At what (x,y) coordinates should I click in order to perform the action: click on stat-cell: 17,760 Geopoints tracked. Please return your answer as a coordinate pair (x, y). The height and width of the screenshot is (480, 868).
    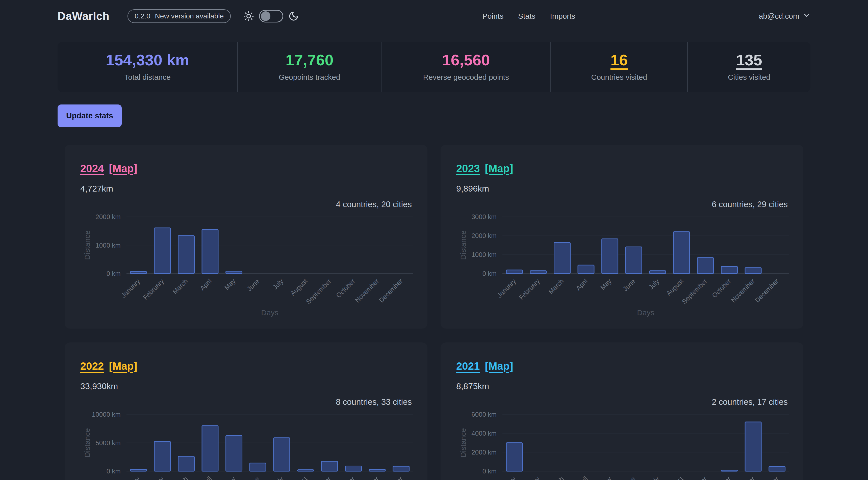
    Looking at the image, I should click on (309, 67).